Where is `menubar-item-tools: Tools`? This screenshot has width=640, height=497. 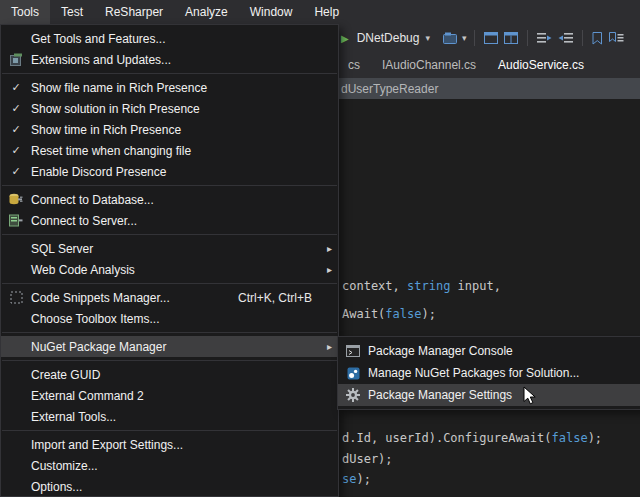 menubar-item-tools: Tools is located at coordinates (25, 12).